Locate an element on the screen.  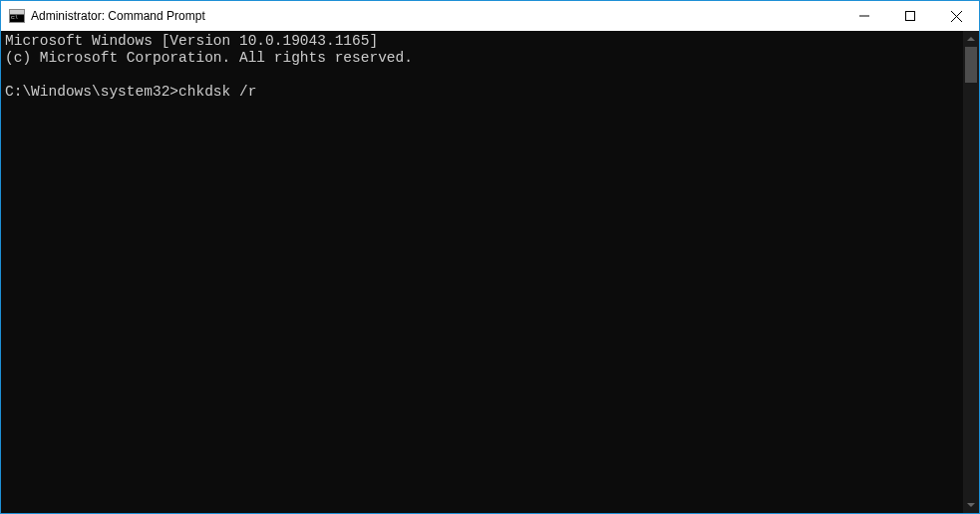
maximize-button is located at coordinates (910, 16).